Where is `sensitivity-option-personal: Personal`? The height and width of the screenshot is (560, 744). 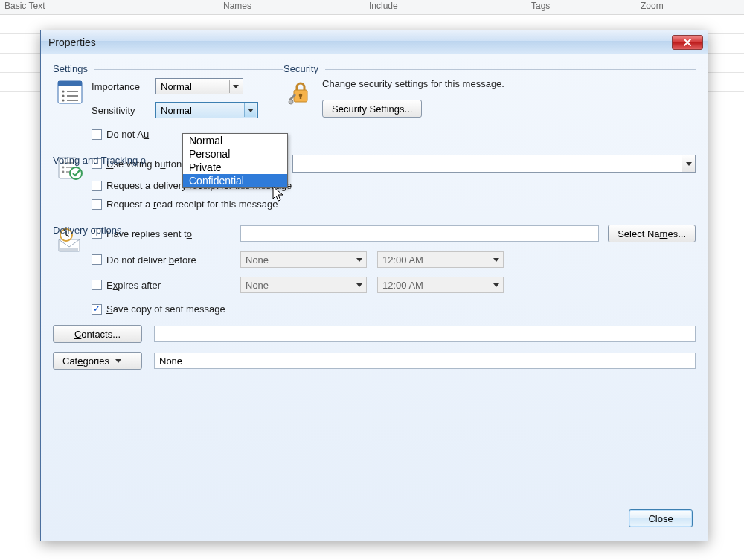 sensitivity-option-personal: Personal is located at coordinates (235, 154).